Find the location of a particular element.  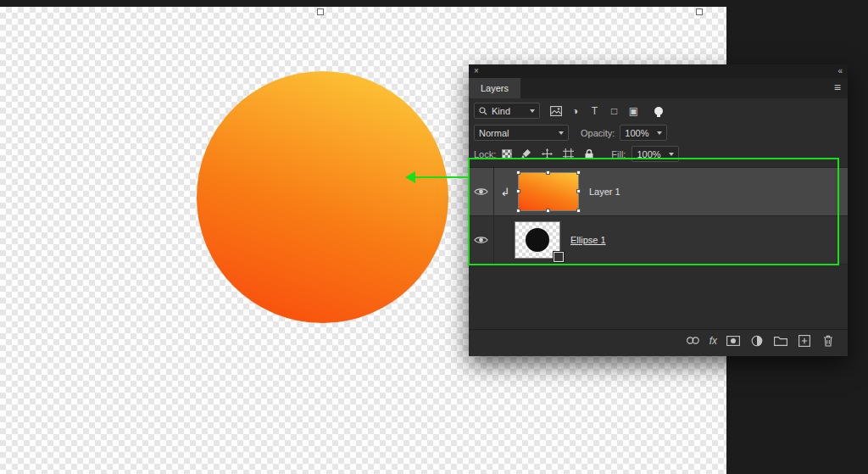

opacity-value: 100% is located at coordinates (637, 133).